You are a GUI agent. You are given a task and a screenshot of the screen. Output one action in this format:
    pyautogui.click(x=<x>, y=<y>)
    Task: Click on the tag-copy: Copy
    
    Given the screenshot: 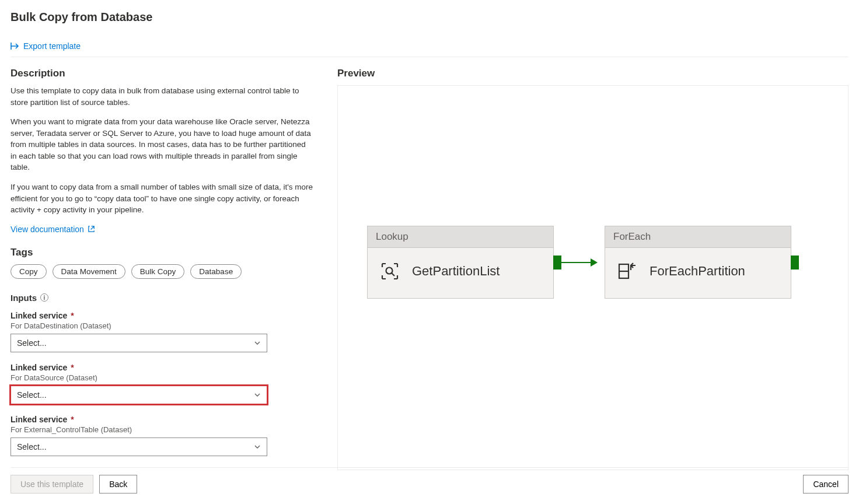 What is the action you would take?
    pyautogui.click(x=29, y=272)
    